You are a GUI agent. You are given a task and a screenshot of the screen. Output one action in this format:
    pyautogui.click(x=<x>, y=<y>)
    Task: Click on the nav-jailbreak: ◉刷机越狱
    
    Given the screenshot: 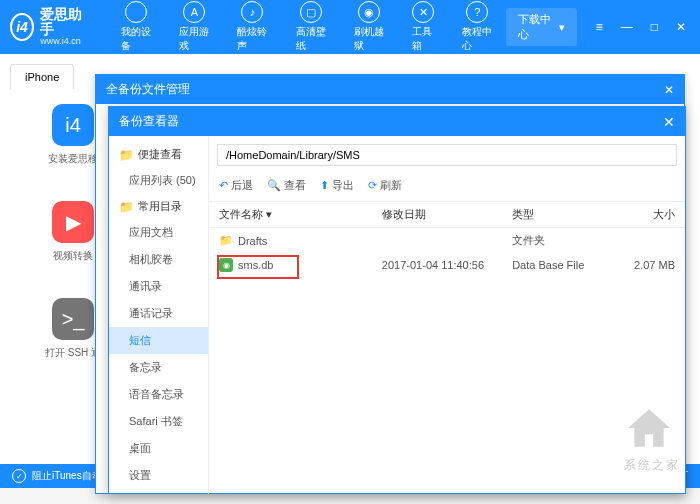 What is the action you would take?
    pyautogui.click(x=369, y=28)
    